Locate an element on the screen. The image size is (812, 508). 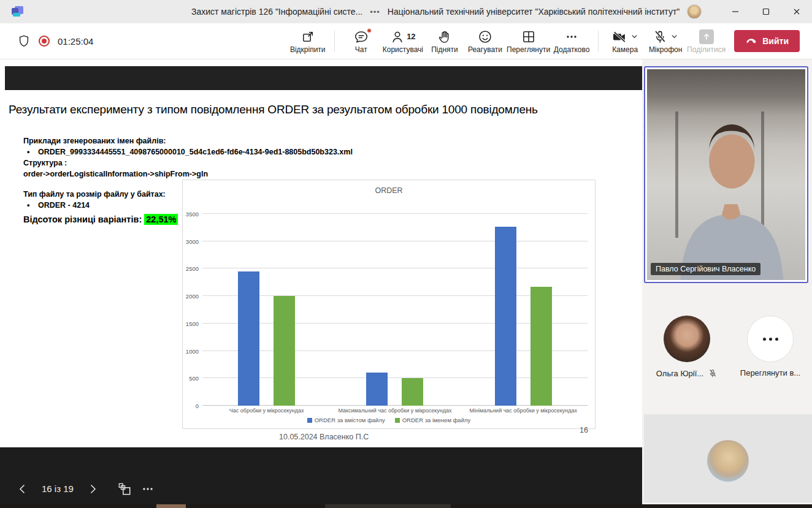
chart-y-tick-label: 3000 is located at coordinates (193, 241).